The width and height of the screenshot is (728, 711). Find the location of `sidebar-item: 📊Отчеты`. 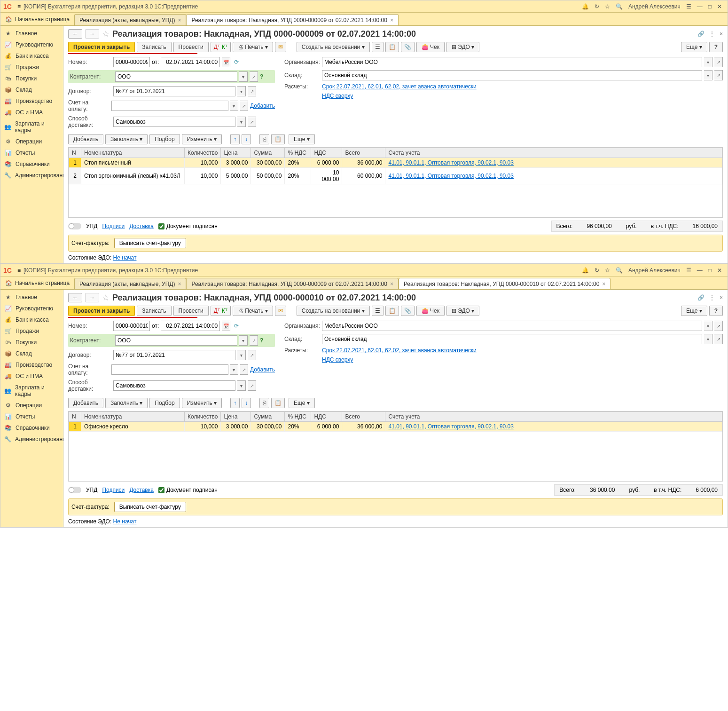

sidebar-item: 📊Отчеты is located at coordinates (32, 417).